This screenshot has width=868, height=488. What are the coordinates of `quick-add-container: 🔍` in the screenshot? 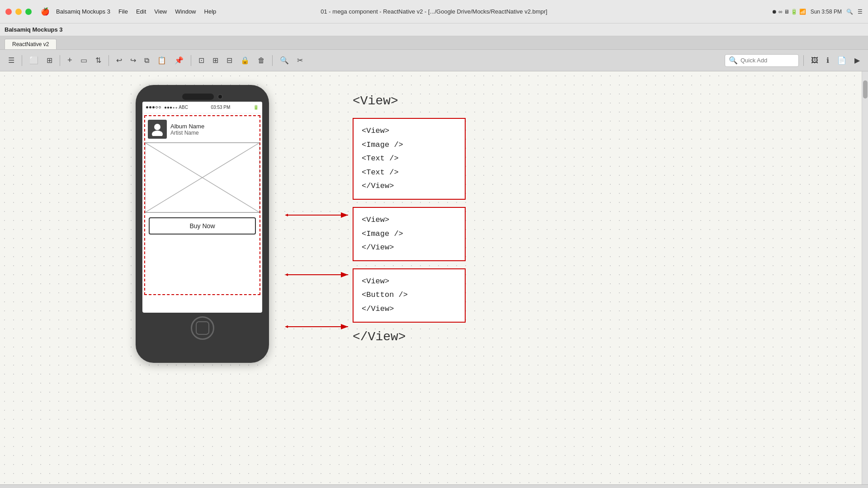 It's located at (762, 61).